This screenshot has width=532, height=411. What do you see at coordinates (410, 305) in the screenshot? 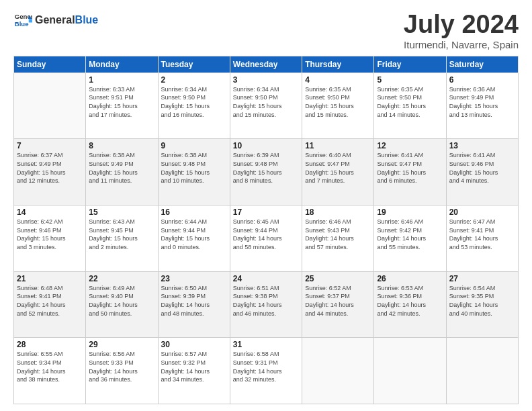
I see `table-row: 26Sunrise: 6:53 AM Sunset: 9:36 PM Dayli…` at bounding box center [410, 305].